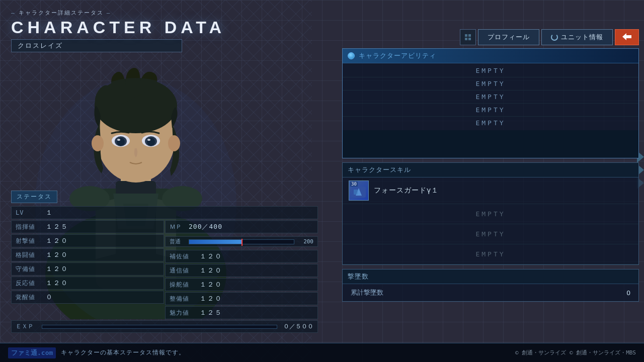  I want to click on stat-value-3: １２０, so click(57, 269).